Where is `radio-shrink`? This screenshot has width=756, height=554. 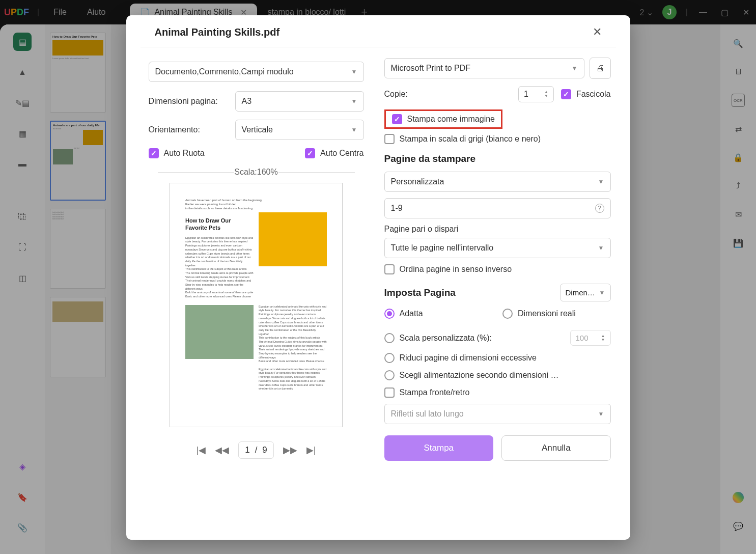 radio-shrink is located at coordinates (389, 358).